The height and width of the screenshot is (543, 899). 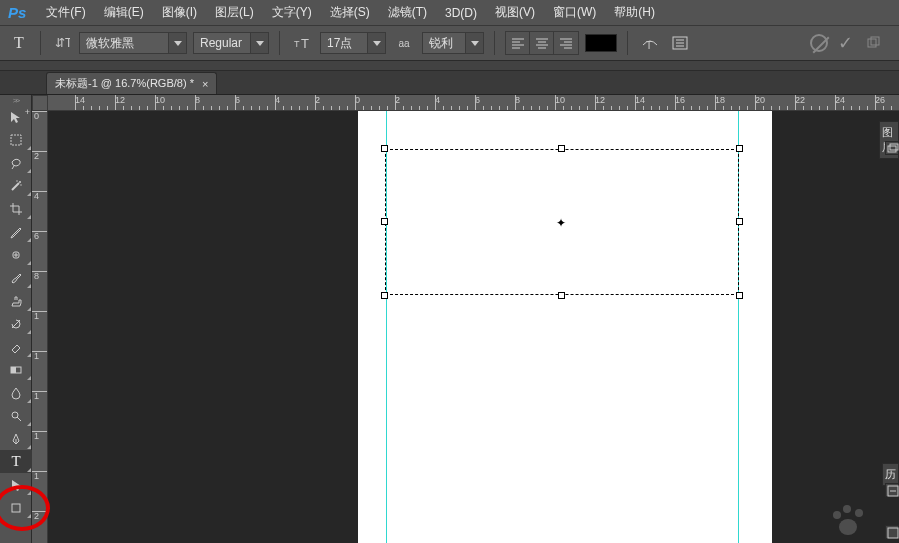 What do you see at coordinates (650, 43) in the screenshot?
I see `warp-text-button: T` at bounding box center [650, 43].